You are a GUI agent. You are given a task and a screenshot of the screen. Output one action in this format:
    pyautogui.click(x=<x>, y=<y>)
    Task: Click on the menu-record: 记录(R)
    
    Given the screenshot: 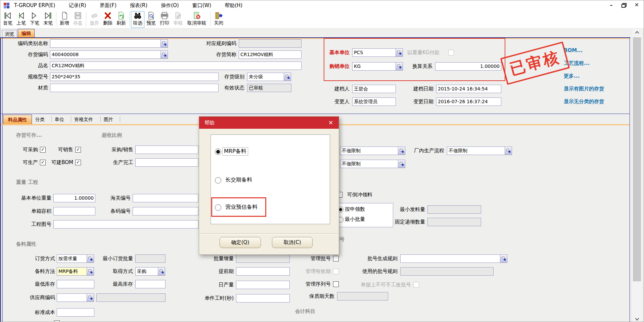 What is the action you would take?
    pyautogui.click(x=78, y=5)
    